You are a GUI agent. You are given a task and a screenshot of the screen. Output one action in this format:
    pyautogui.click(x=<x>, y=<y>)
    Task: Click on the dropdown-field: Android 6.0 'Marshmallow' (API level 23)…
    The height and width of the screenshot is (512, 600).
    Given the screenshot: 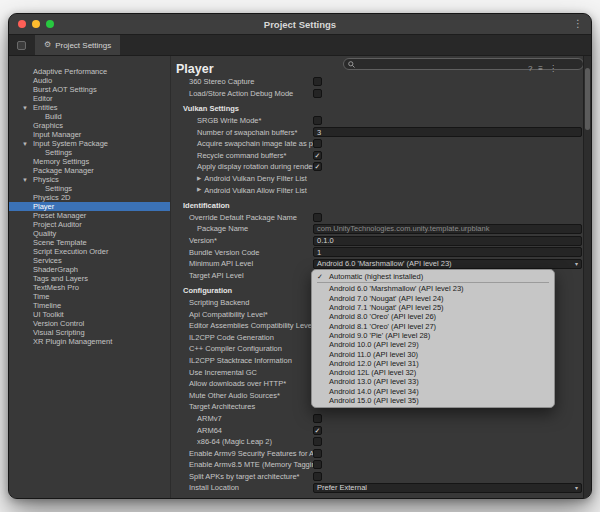 What is the action you would take?
    pyautogui.click(x=448, y=264)
    